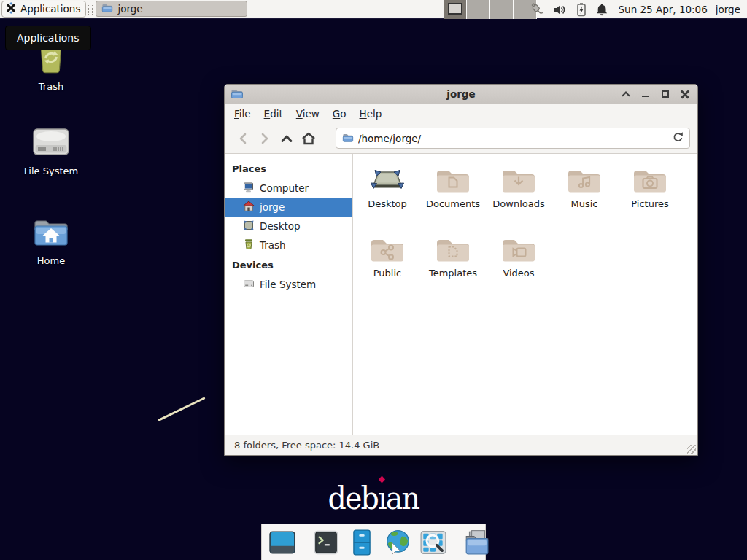 Image resolution: width=747 pixels, height=560 pixels. I want to click on app-finder-launcher, so click(433, 542).